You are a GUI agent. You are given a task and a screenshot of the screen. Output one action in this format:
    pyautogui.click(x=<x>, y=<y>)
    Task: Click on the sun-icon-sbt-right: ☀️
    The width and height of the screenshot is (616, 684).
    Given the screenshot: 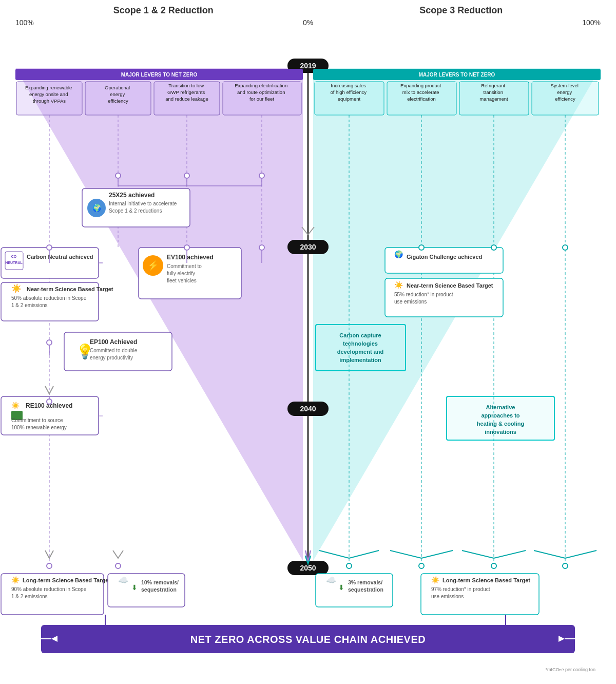 What is the action you would take?
    pyautogui.click(x=399, y=286)
    